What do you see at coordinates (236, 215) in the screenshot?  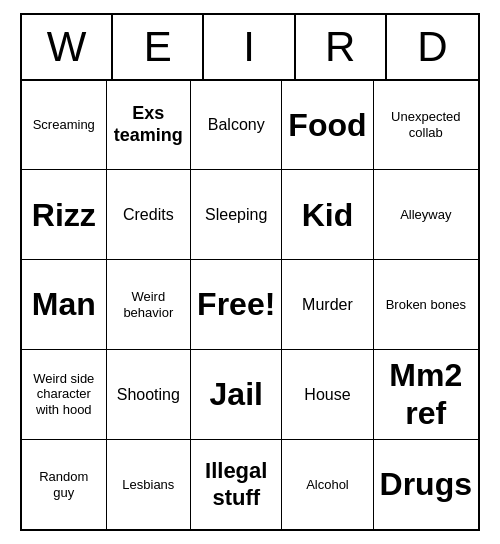 I see `bingo-cell: Sleeping` at bounding box center [236, 215].